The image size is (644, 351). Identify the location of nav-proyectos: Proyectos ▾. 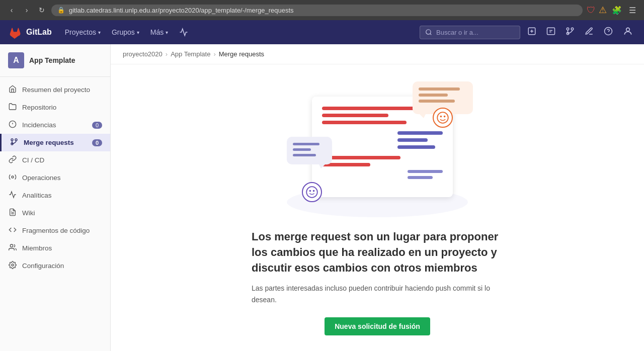
(83, 32).